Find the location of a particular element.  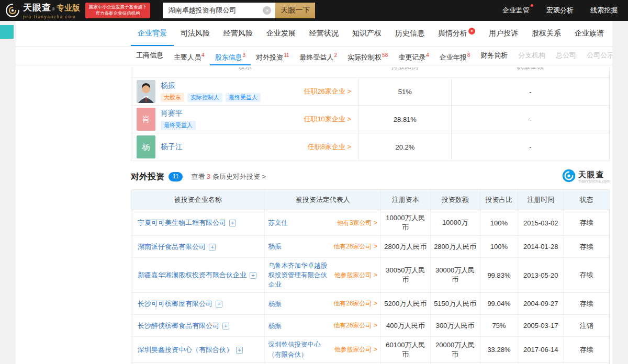

positions-link: 任职26家企业 > is located at coordinates (331, 92).